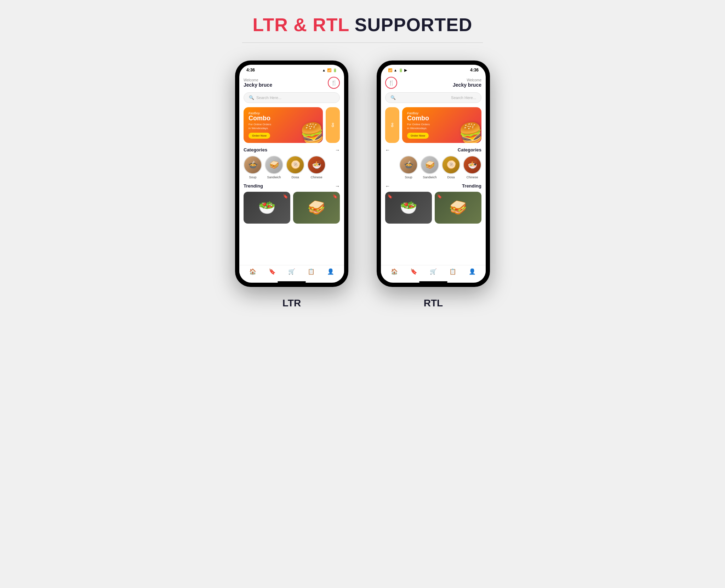  What do you see at coordinates (292, 185) in the screenshot?
I see `ltr-phone-wrapper: 4:36 ▲ 📶 🔋 Welcome Jecky bruce 🍴` at bounding box center [292, 185].